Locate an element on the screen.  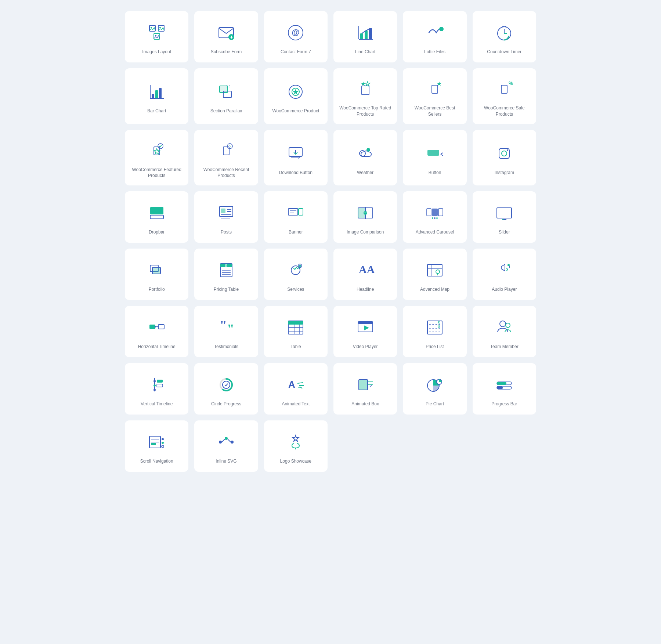
card-logo-showcase: Logo Showcase is located at coordinates (296, 446).